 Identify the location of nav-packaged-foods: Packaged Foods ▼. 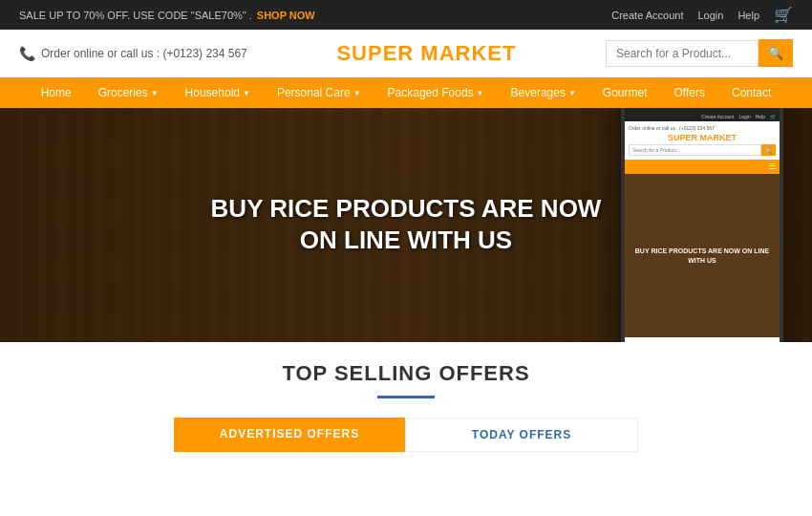
(436, 93).